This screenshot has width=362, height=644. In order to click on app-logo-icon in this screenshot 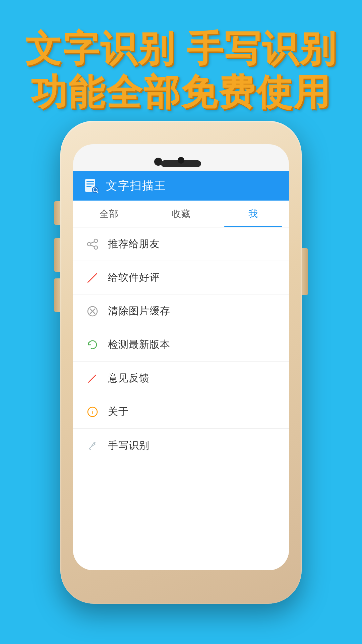, I will do `click(91, 186)`.